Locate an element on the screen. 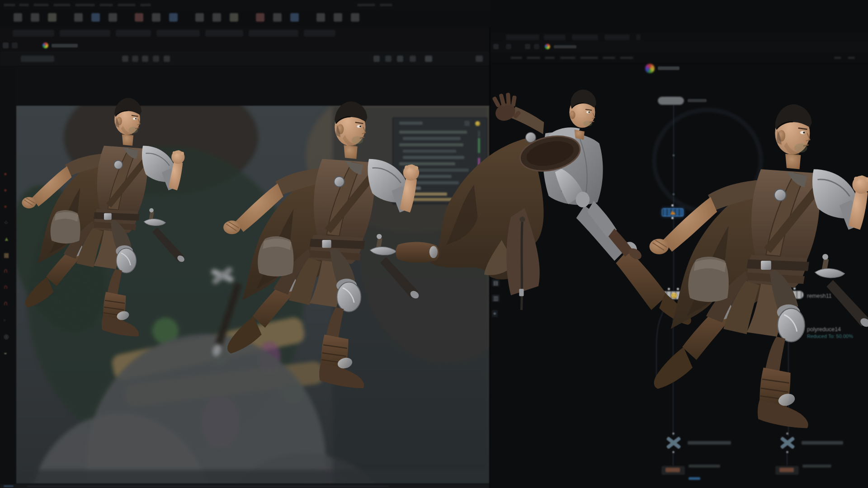 Image resolution: width=868 pixels, height=488 pixels. panel-pin-icon is located at coordinates (477, 124).